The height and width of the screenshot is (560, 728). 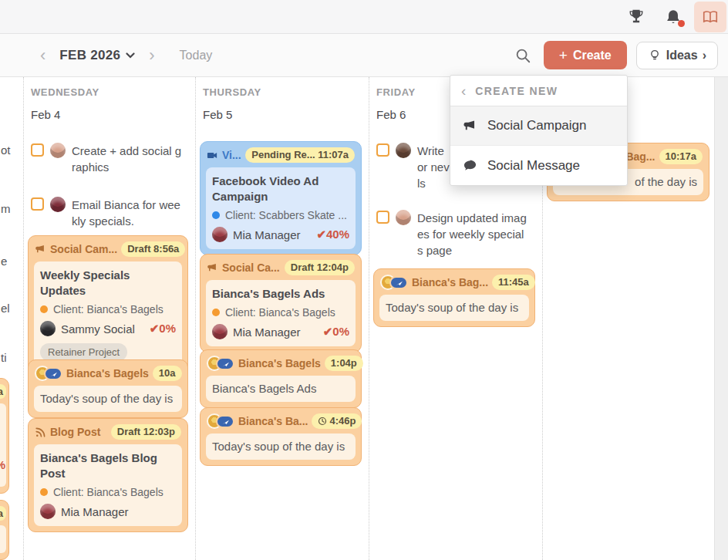 What do you see at coordinates (472, 234) in the screenshot?
I see `task-label: Design updated imag es for weekly specia…` at bounding box center [472, 234].